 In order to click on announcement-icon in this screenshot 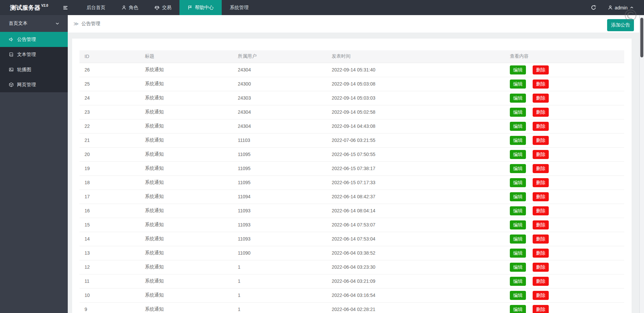, I will do `click(11, 40)`.